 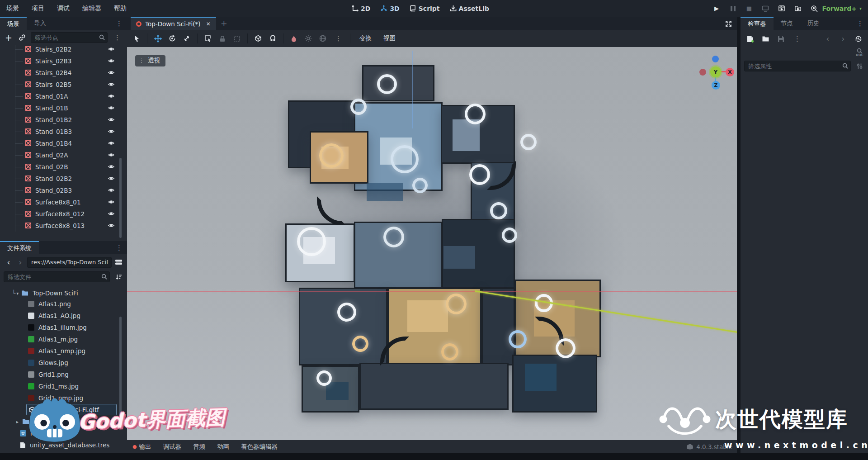 What do you see at coordinates (323, 38) in the screenshot?
I see `preview-environment-icon` at bounding box center [323, 38].